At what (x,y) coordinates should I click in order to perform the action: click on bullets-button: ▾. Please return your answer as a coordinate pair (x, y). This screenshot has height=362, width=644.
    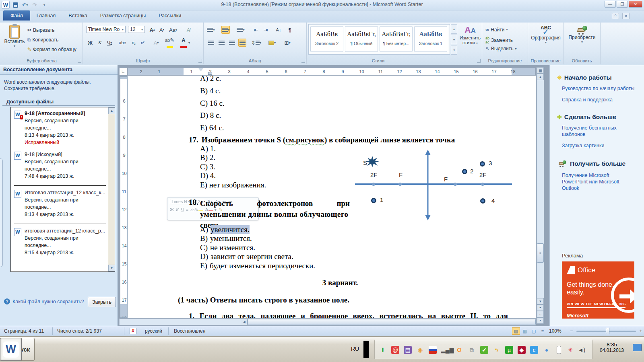
    Looking at the image, I should click on (211, 30).